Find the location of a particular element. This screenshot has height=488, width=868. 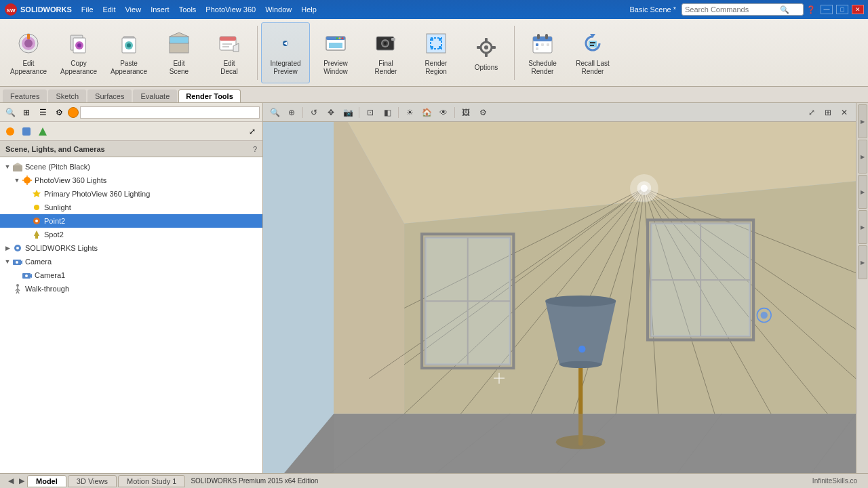

expander-scene: ▼ is located at coordinates (7, 167).